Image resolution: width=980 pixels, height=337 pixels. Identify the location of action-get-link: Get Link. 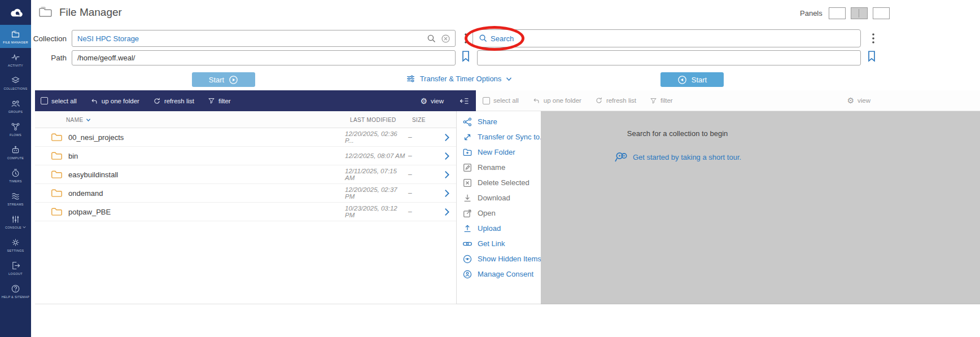
(499, 244).